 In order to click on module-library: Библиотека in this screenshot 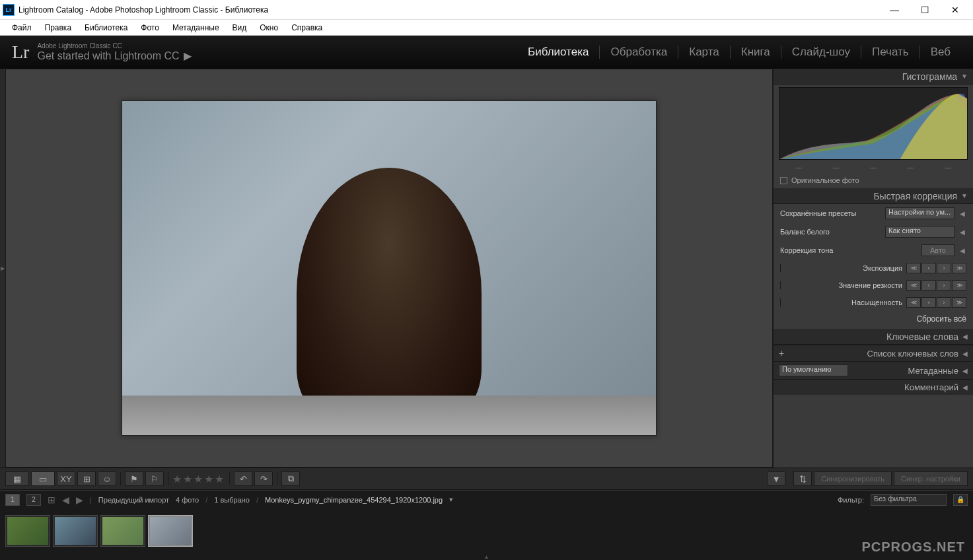, I will do `click(559, 52)`.